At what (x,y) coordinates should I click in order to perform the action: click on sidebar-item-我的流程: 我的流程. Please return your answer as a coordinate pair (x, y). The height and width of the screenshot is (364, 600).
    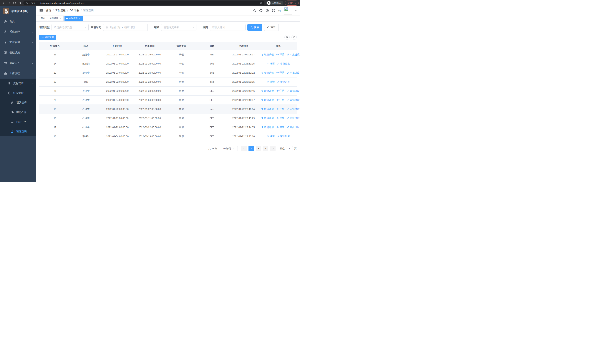
    Looking at the image, I should click on (18, 103).